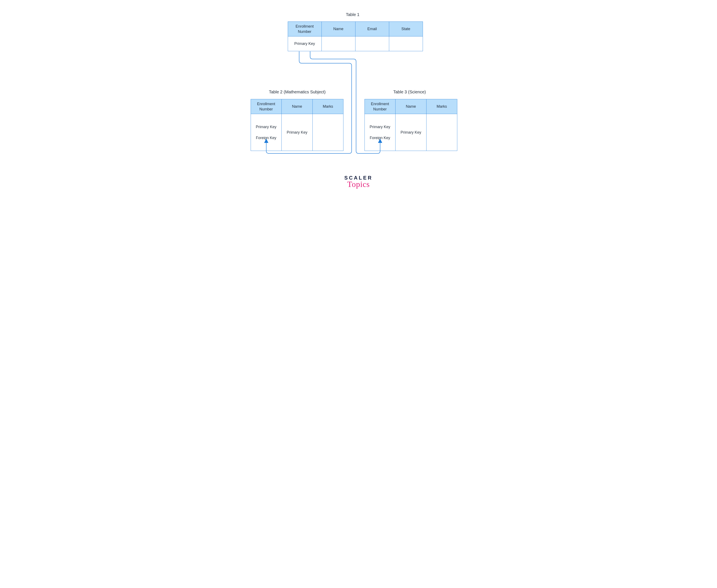  I want to click on table3-header-marks: Marks, so click(442, 107).